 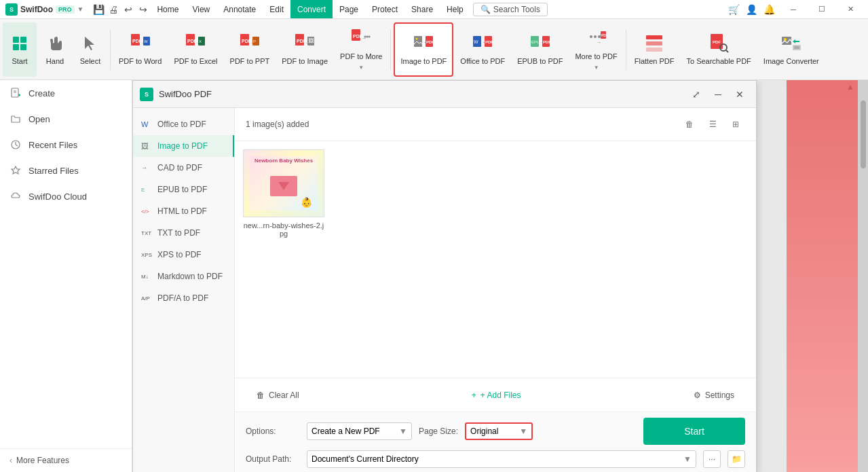 I want to click on search-tools-button: 🔍 Search Tools, so click(x=510, y=10).